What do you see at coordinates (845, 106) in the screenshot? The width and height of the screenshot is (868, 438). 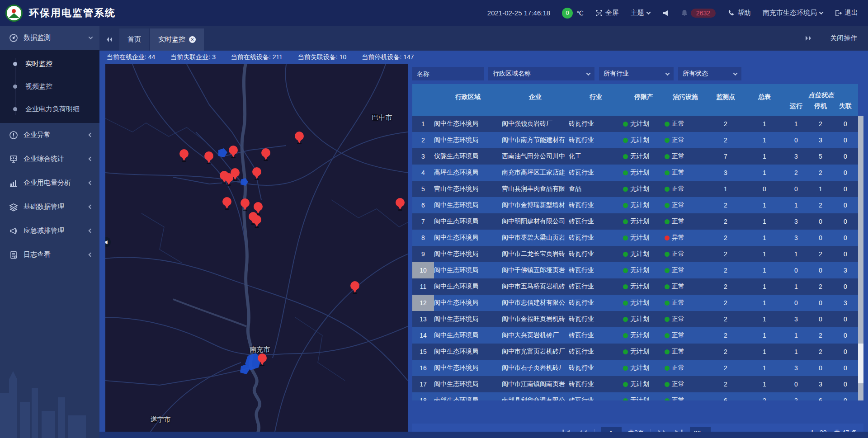 I see `col-lost: 失联` at bounding box center [845, 106].